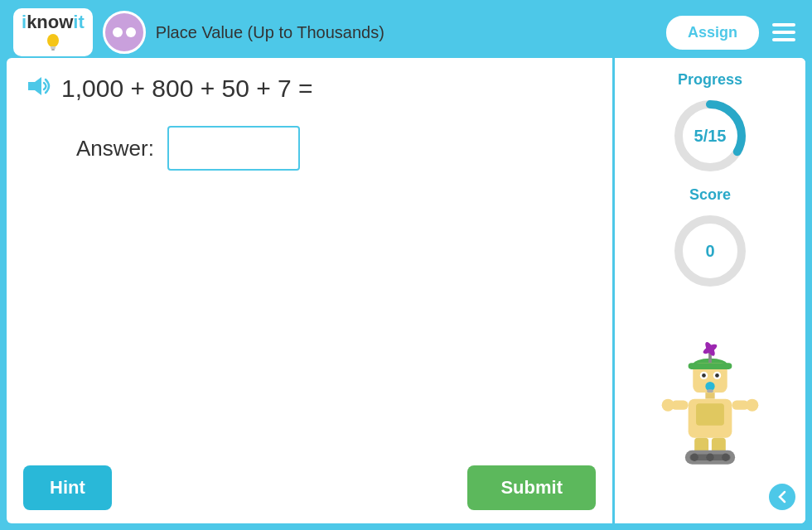 Image resolution: width=812 pixels, height=530 pixels. What do you see at coordinates (710, 195) in the screenshot?
I see `score-label: Score` at bounding box center [710, 195].